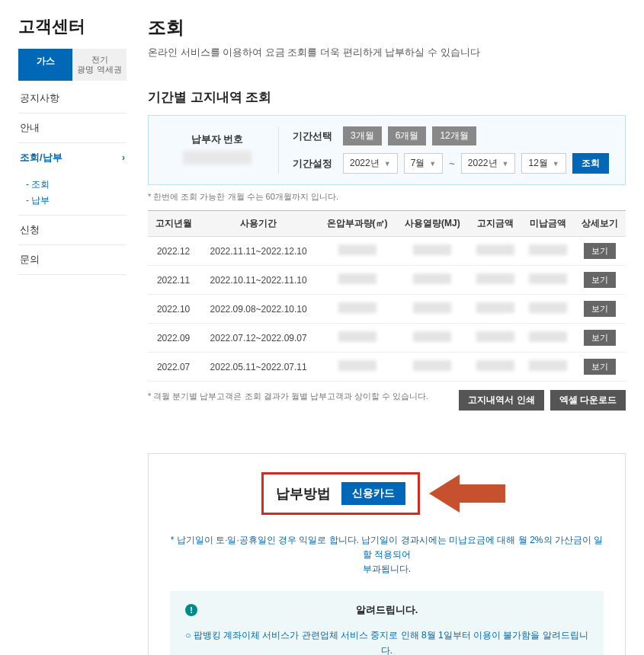  What do you see at coordinates (387, 309) in the screenshot?
I see `table-row: 2022.10 2022.09.08~2022.10.10 보기` at bounding box center [387, 309].